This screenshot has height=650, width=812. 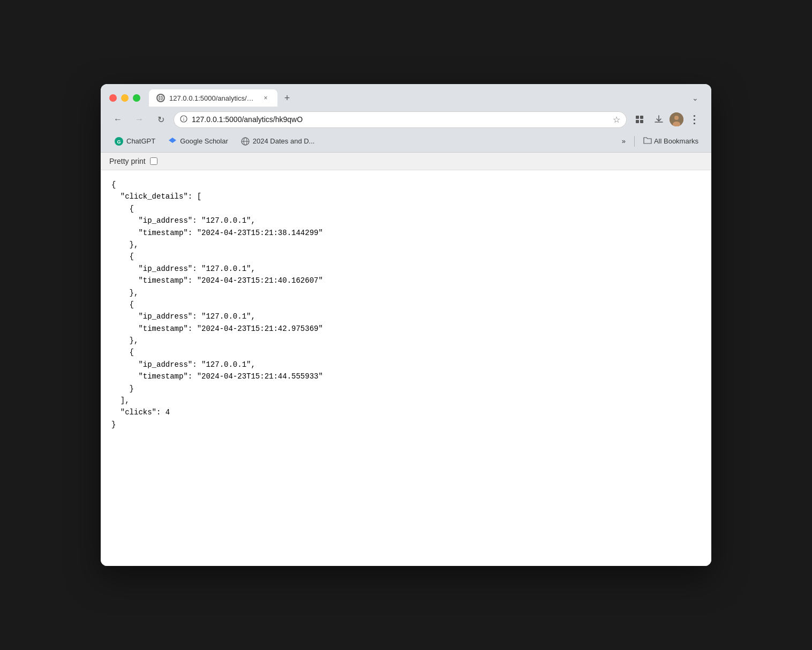 I want to click on tab-close-button: ×, so click(x=266, y=98).